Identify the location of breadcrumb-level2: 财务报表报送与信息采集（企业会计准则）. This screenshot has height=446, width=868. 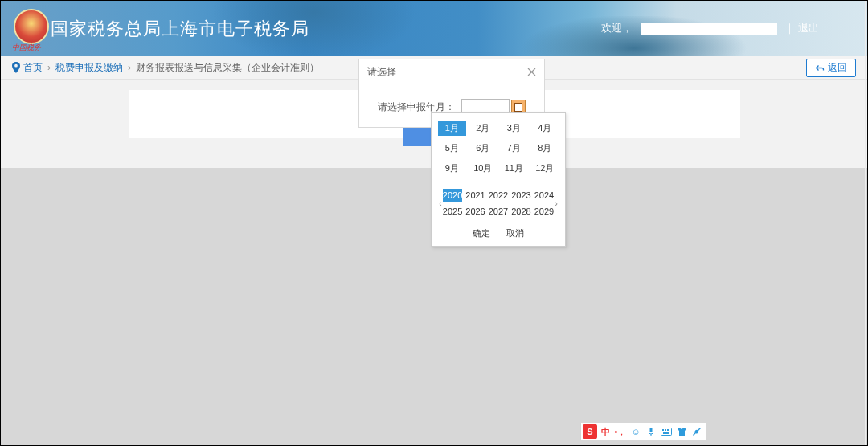
(227, 68).